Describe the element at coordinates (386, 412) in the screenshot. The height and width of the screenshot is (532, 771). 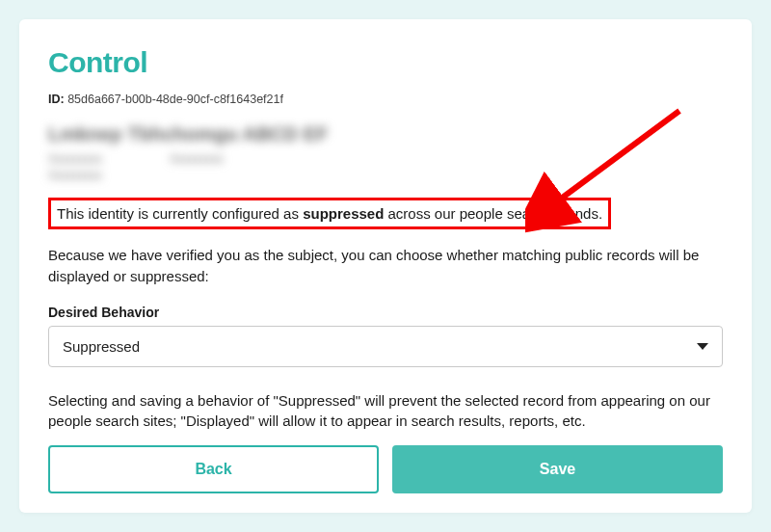
I see `helper-text: Selecting and saving a behavior of "Supp…` at that location.